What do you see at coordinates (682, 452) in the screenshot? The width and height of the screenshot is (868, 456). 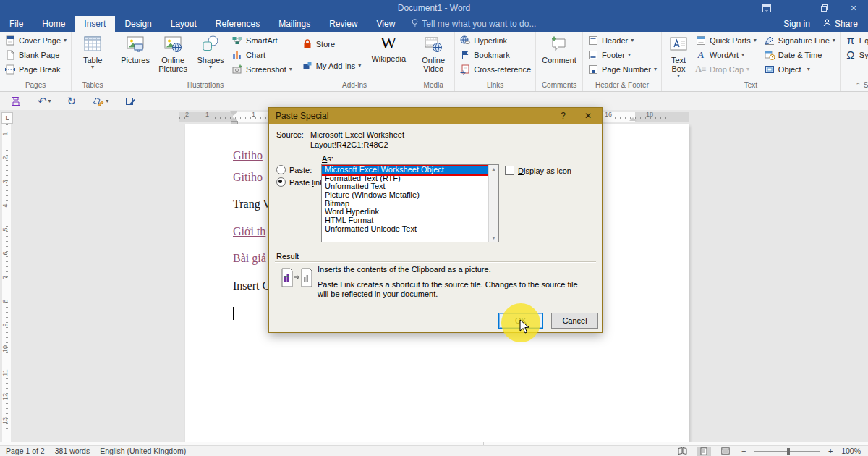 I see `read-mode-button` at bounding box center [682, 452].